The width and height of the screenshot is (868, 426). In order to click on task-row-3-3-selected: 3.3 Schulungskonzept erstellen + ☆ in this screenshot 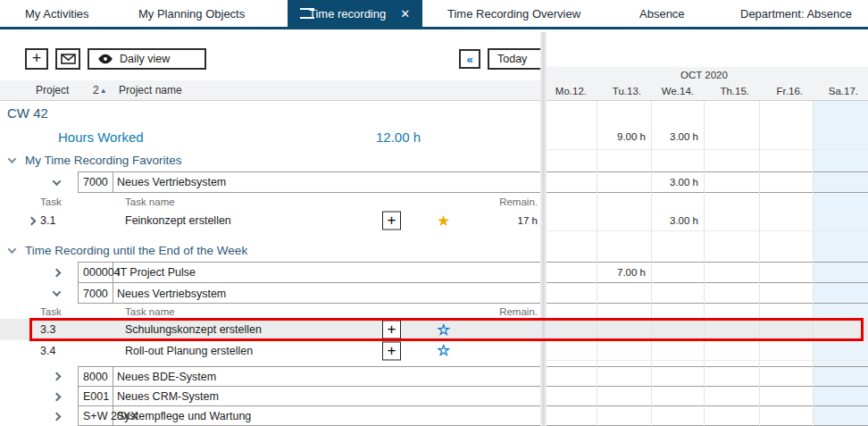, I will do `click(434, 330)`.